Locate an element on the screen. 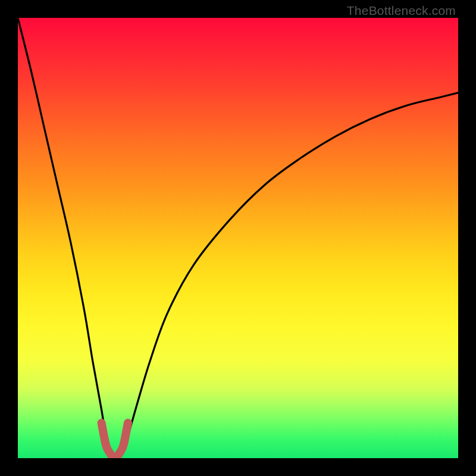  watermark-text: TheBottleneck.com is located at coordinates (401, 11).